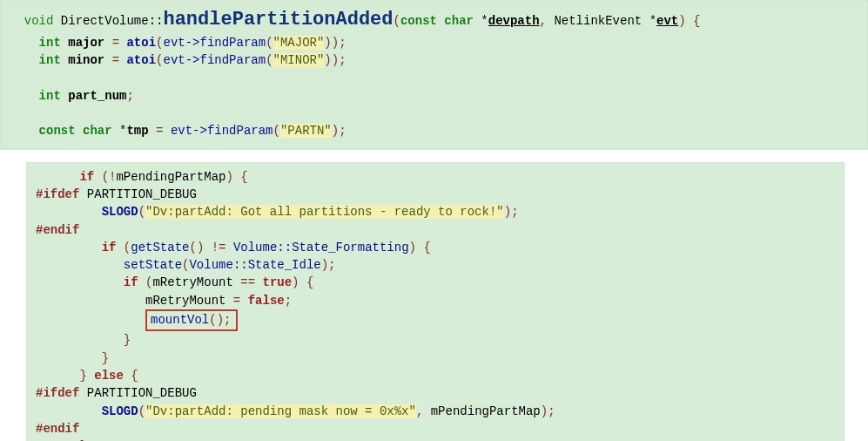 Image resolution: width=868 pixels, height=441 pixels. Describe the element at coordinates (350, 248) in the screenshot. I see `enum-state-formatting: State_Formatting` at that location.